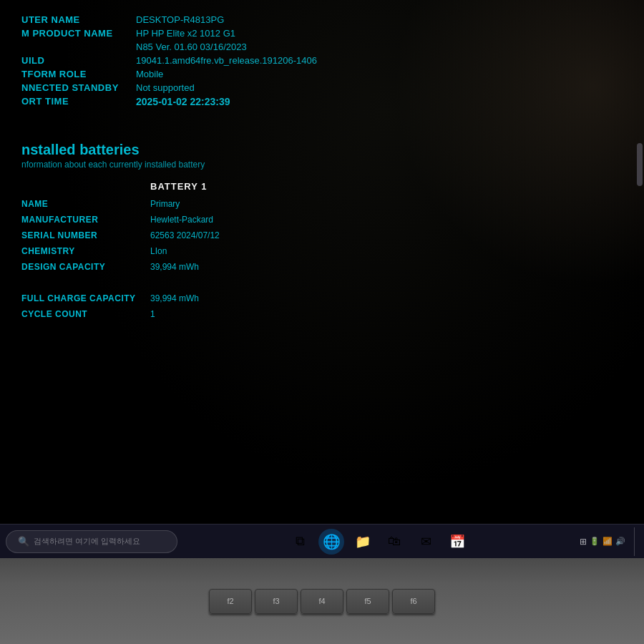 The height and width of the screenshot is (644, 644). I want to click on taskbar-search: 🔍 검색하려면 여기에 입력하세요, so click(92, 542).